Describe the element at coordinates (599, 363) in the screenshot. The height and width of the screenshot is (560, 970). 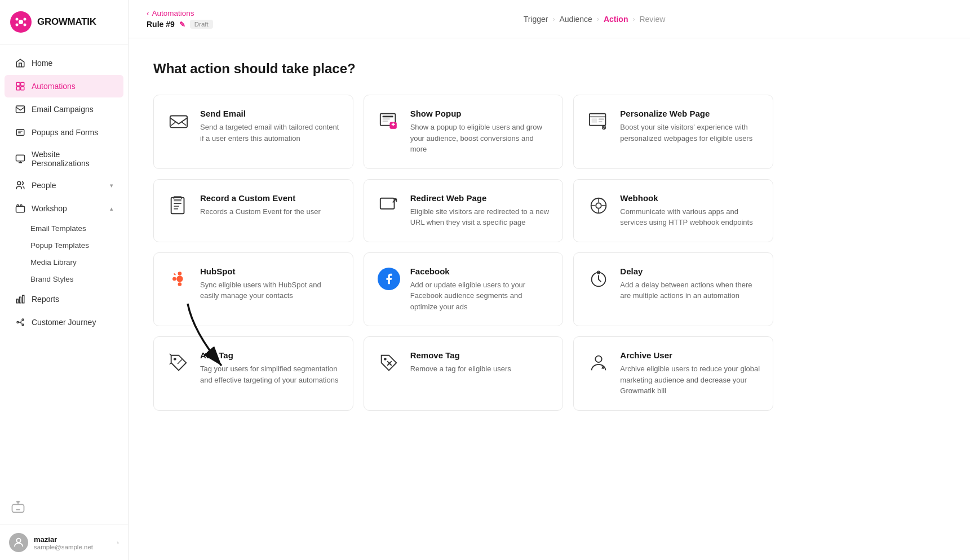
I see `archive-user-icon` at that location.